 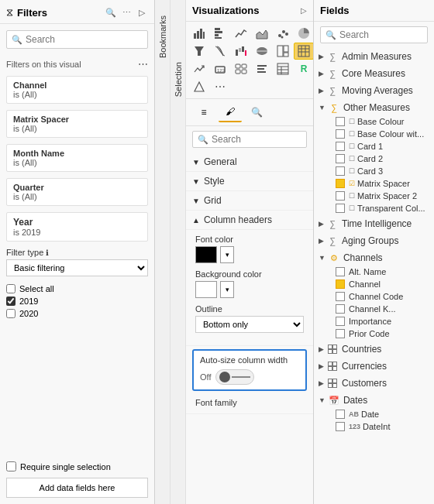 What do you see at coordinates (374, 334) in the screenshot?
I see `field-item-prior-code: Prior Code` at bounding box center [374, 334].